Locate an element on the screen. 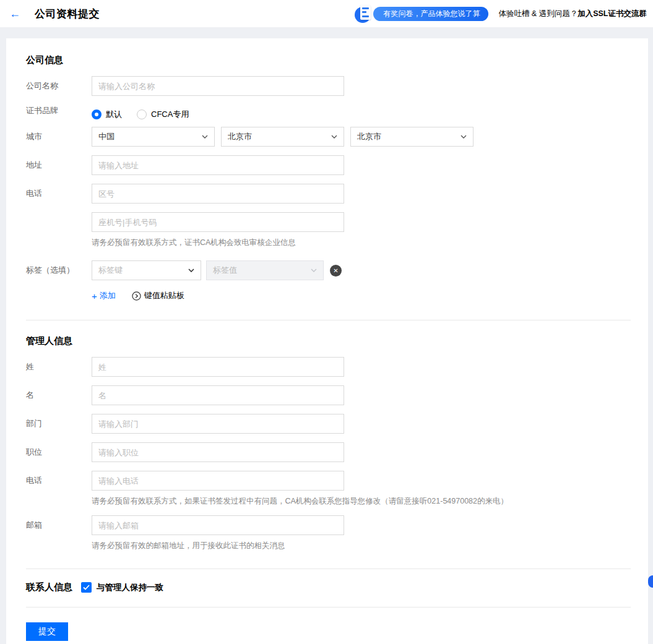 This screenshot has height=644, width=653. address-input is located at coordinates (218, 165).